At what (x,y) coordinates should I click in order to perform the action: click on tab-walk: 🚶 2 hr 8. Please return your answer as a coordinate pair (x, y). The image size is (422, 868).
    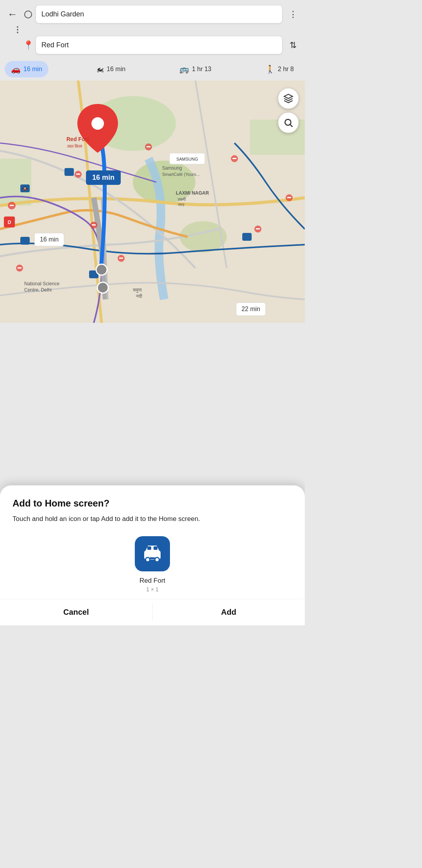
    Looking at the image, I should click on (280, 69).